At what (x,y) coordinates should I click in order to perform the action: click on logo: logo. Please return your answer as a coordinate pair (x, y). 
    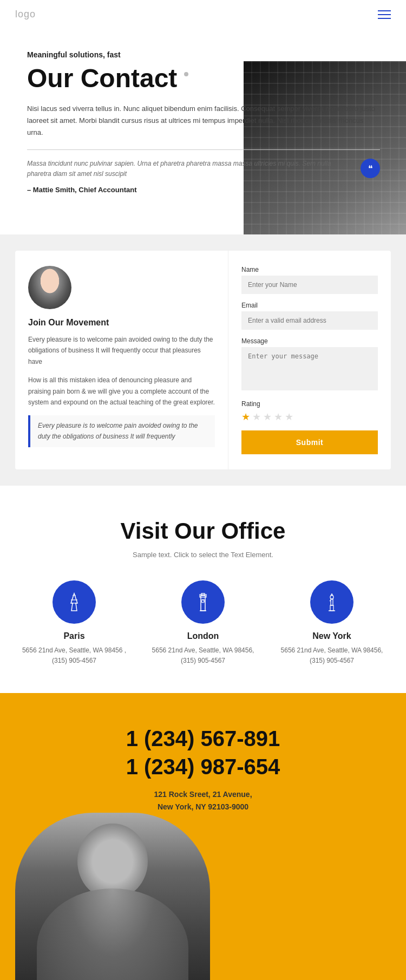
    Looking at the image, I should click on (25, 14).